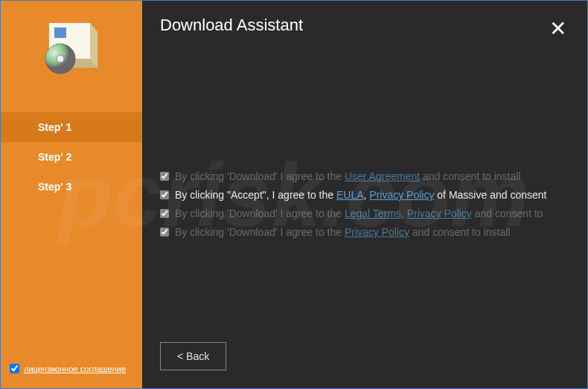 This screenshot has height=389, width=588. Describe the element at coordinates (71, 49) in the screenshot. I see `installer-box-icon` at that location.